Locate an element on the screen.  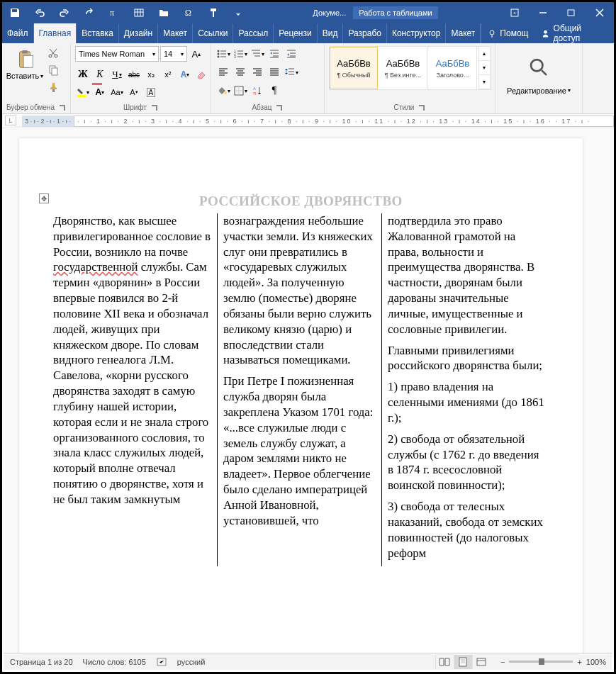
sort-button: AЯ is located at coordinates (257, 91).